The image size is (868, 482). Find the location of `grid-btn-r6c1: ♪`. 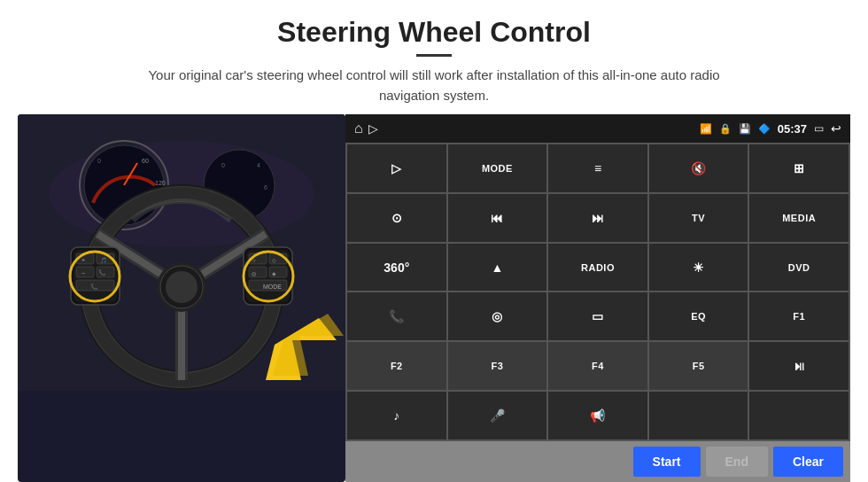

grid-btn-r6c1: ♪ is located at coordinates (397, 416).